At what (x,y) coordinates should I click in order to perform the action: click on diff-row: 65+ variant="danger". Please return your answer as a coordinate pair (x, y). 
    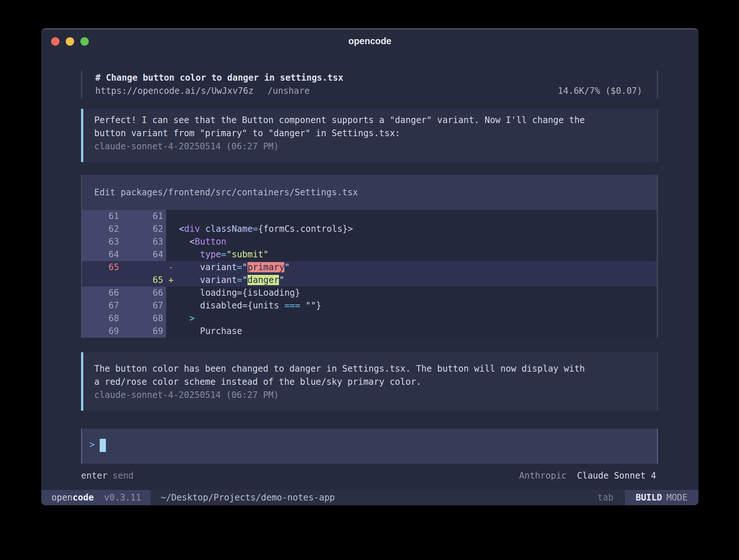
    Looking at the image, I should click on (370, 280).